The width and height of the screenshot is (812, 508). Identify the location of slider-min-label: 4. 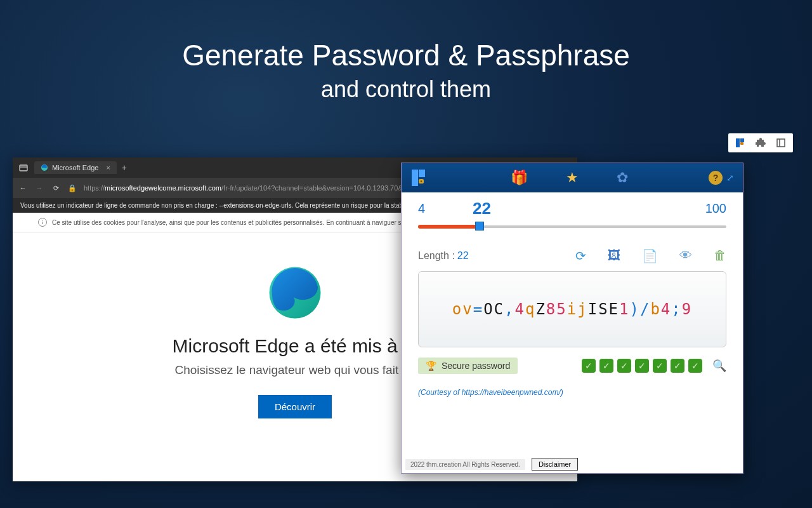
(421, 208).